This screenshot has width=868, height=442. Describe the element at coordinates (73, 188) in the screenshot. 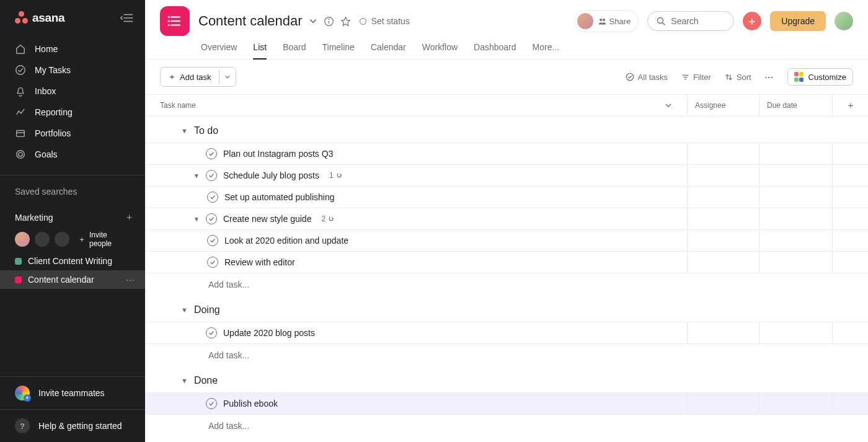

I see `saved-searches-header: Saved searches` at that location.